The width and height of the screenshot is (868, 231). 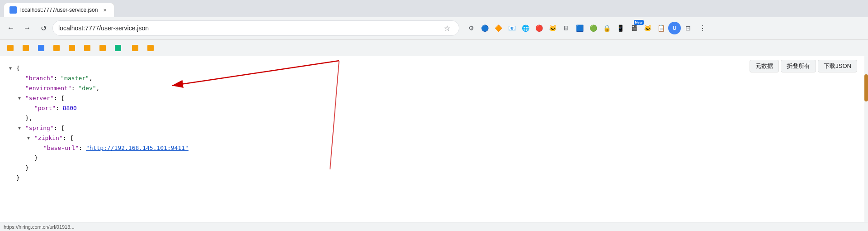 What do you see at coordinates (434, 108) in the screenshot?
I see `json-port-line: "port" : 8800` at bounding box center [434, 108].